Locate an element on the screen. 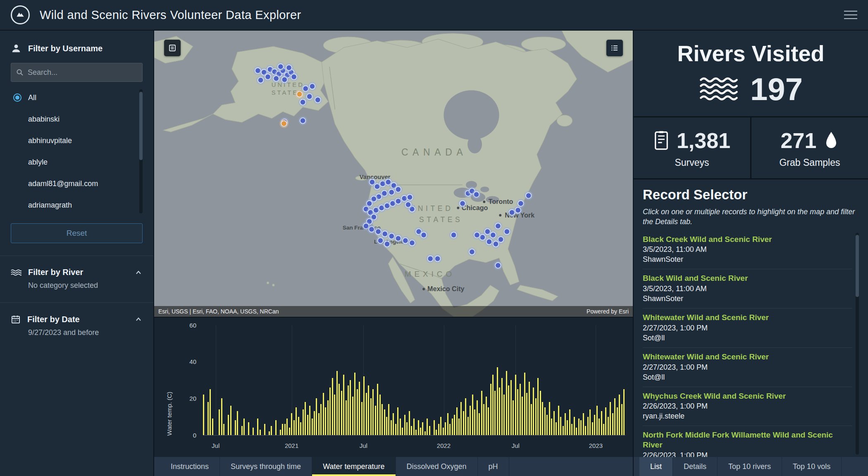 This screenshot has height=476, width=868. record-item: Whychus Creek Wild and Scenic River 2/26… is located at coordinates (747, 407).